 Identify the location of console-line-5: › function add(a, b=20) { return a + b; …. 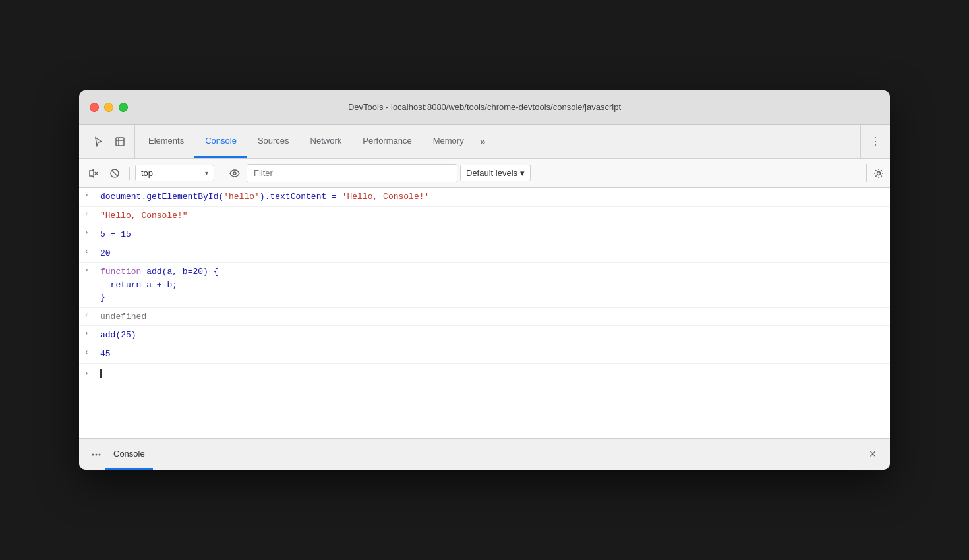
(484, 285).